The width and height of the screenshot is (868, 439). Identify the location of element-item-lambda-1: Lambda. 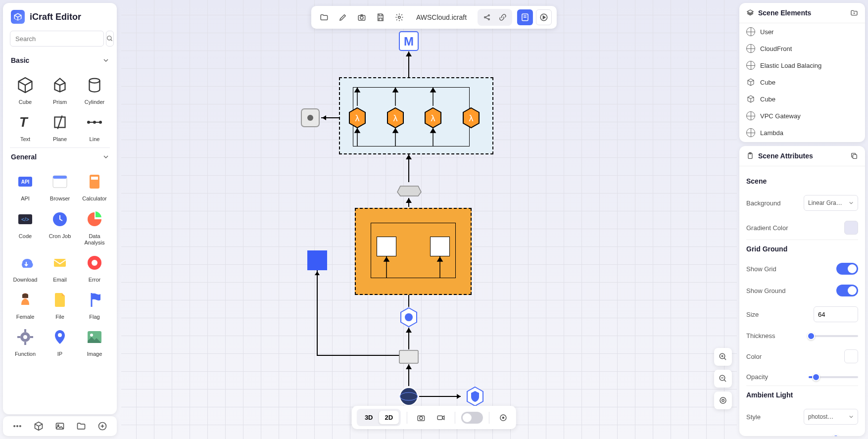
(802, 133).